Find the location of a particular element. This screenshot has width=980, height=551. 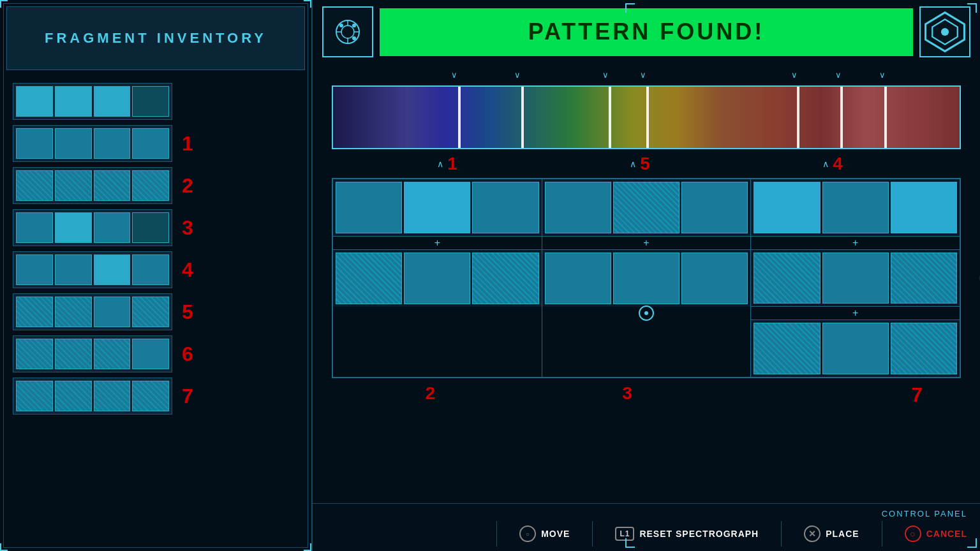

spec-arrow-5: ∨ is located at coordinates (794, 75).